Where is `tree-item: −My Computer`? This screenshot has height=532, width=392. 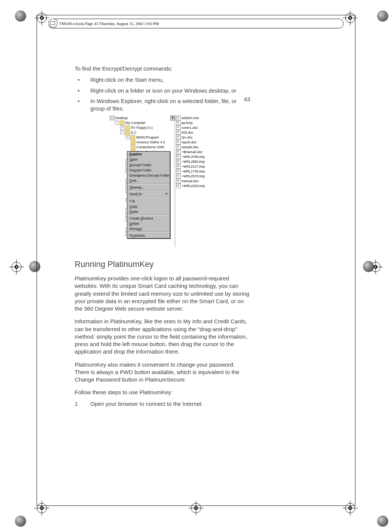
tree-item: −My Computer is located at coordinates (141, 122).